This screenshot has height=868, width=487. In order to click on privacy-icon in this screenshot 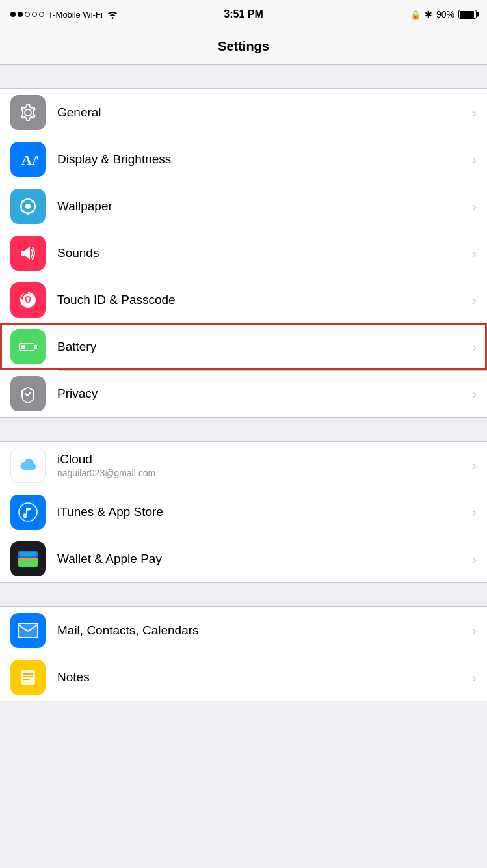, I will do `click(28, 394)`.